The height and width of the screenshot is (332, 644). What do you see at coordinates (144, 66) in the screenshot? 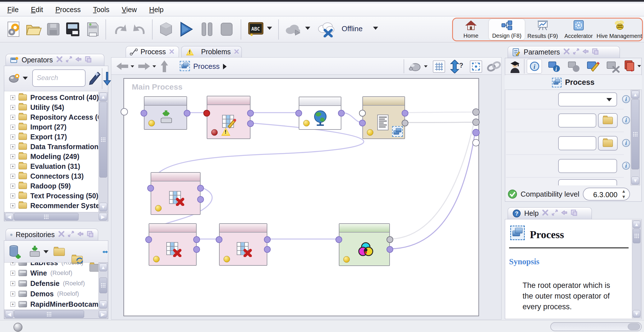
I see `nav-forward-icon` at bounding box center [144, 66].